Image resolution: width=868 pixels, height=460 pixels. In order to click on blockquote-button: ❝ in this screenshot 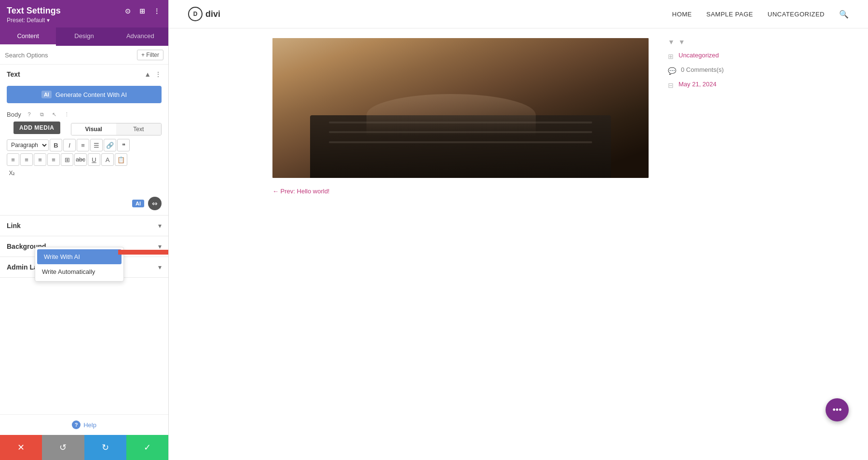, I will do `click(123, 145)`.